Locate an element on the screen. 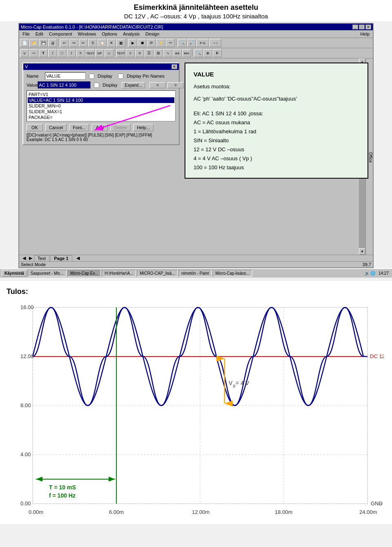 This screenshot has width=392, height=547. y-label-0: 0.00 is located at coordinates (25, 504).